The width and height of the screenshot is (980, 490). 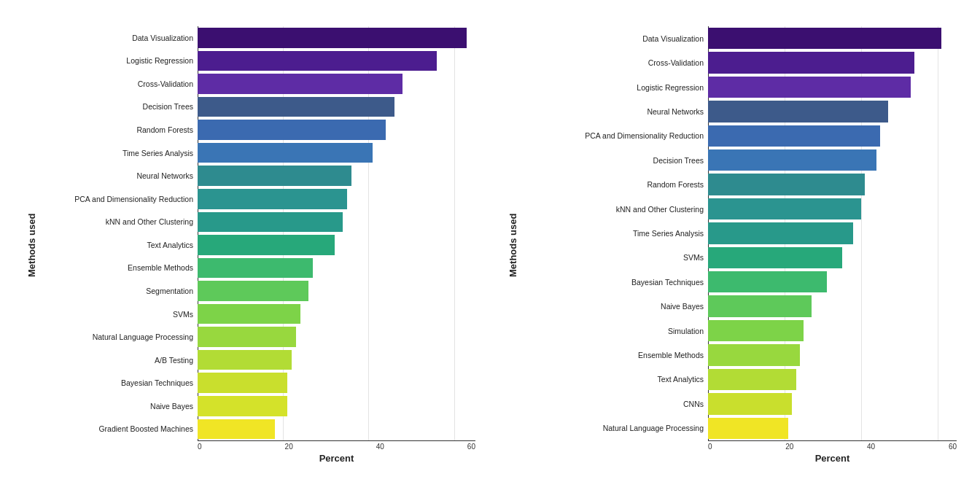 I want to click on bar-label: Logistic Regression, so click(x=117, y=61).